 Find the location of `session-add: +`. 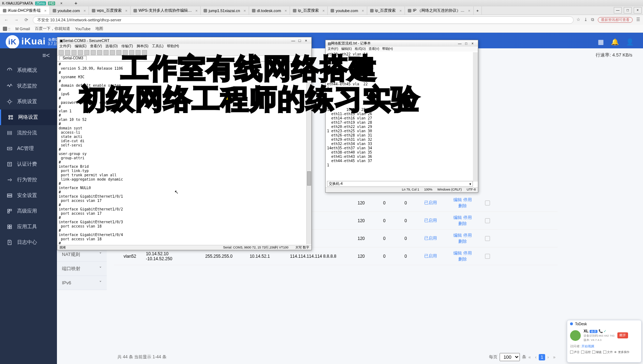

session-add: + is located at coordinates (76, 3).